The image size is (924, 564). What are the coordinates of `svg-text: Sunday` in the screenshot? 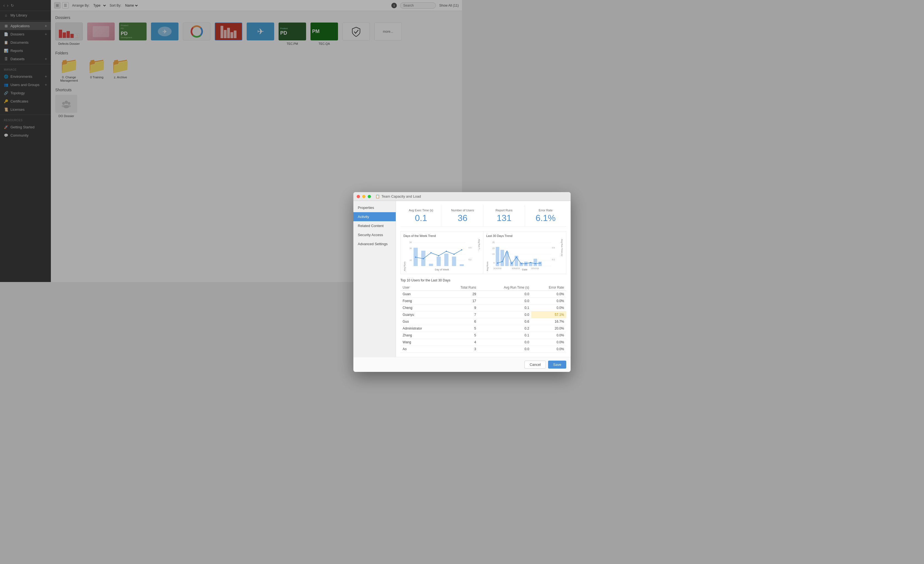 It's located at (460, 269).